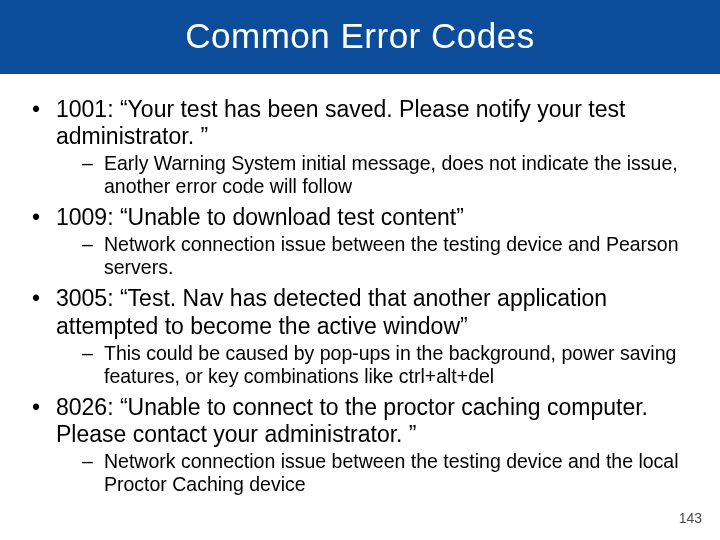 This screenshot has width=720, height=540. What do you see at coordinates (397, 175) in the screenshot?
I see `item-sub: Early Warning System initial message, do…` at bounding box center [397, 175].